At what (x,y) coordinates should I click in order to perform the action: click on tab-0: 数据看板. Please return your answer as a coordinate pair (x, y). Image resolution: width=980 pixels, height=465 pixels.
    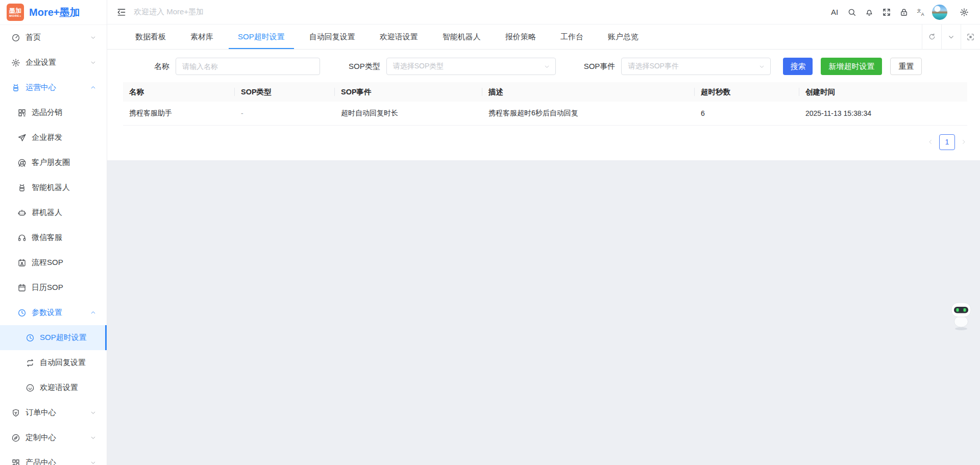
    Looking at the image, I should click on (151, 37).